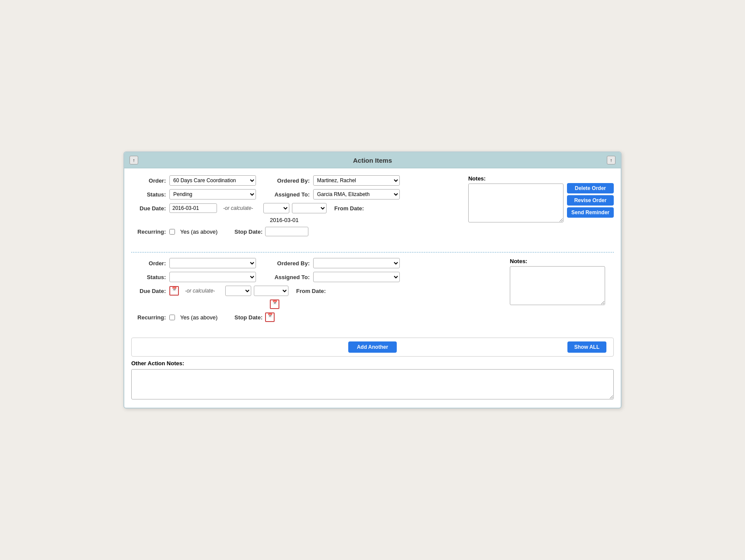  I want to click on stop-date-label-1: Stop Date:, so click(245, 232).